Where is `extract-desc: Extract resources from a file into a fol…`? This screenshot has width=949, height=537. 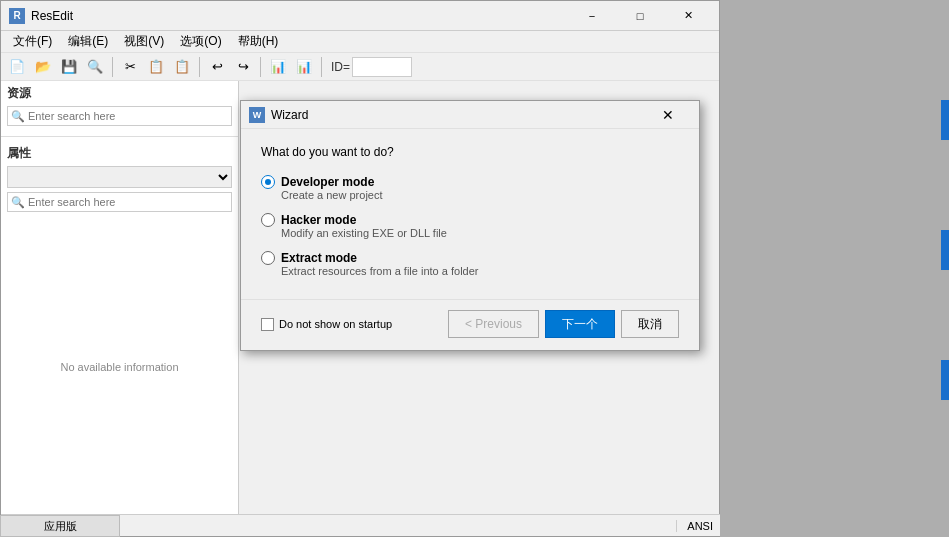
extract-desc: Extract resources from a file into a fol… is located at coordinates (480, 271).